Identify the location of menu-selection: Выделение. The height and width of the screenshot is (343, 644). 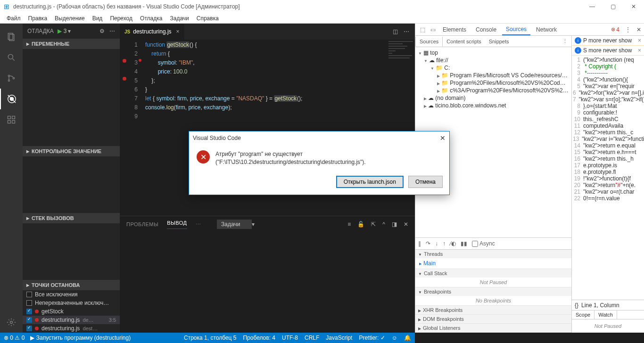
(70, 18).